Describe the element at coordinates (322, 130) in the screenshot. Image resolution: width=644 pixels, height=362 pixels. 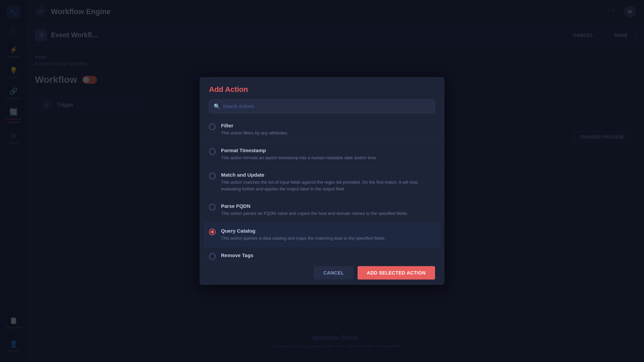
I see `action-item-filter: FilterThis action filters by any attribu…` at that location.